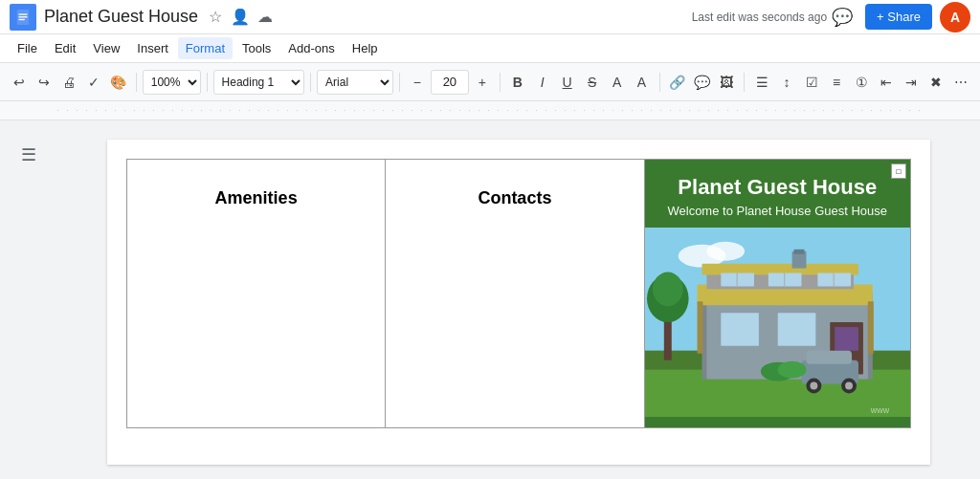 This screenshot has height=479, width=980. What do you see at coordinates (265, 17) in the screenshot?
I see `cloud-icon: ☁` at bounding box center [265, 17].